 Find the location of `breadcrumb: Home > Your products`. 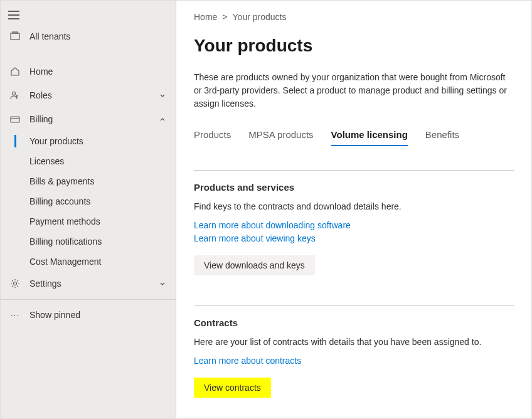

breadcrumb: Home > Your products is located at coordinates (354, 17).